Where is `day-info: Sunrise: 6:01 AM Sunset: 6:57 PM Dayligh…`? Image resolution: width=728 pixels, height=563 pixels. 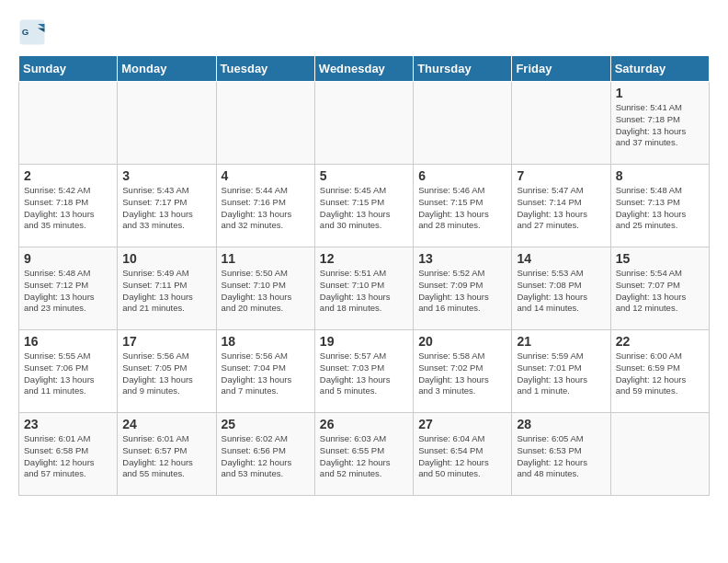 day-info: Sunrise: 6:01 AM Sunset: 6:57 PM Dayligh… is located at coordinates (166, 456).